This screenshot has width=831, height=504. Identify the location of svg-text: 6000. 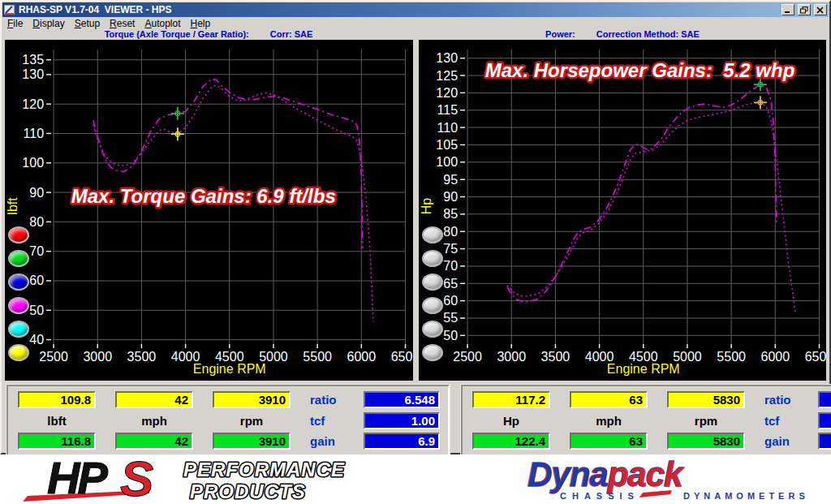
(362, 357).